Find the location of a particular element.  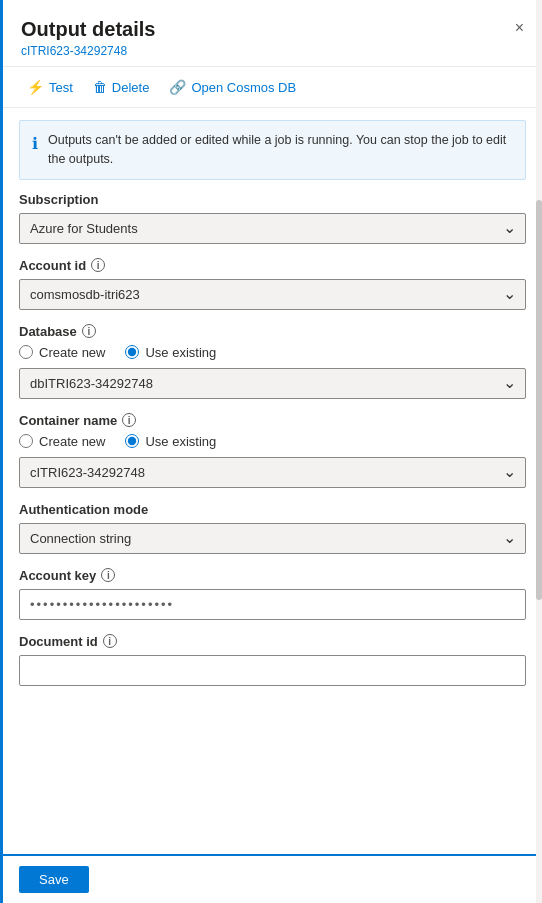

close-button: × is located at coordinates (520, 28).